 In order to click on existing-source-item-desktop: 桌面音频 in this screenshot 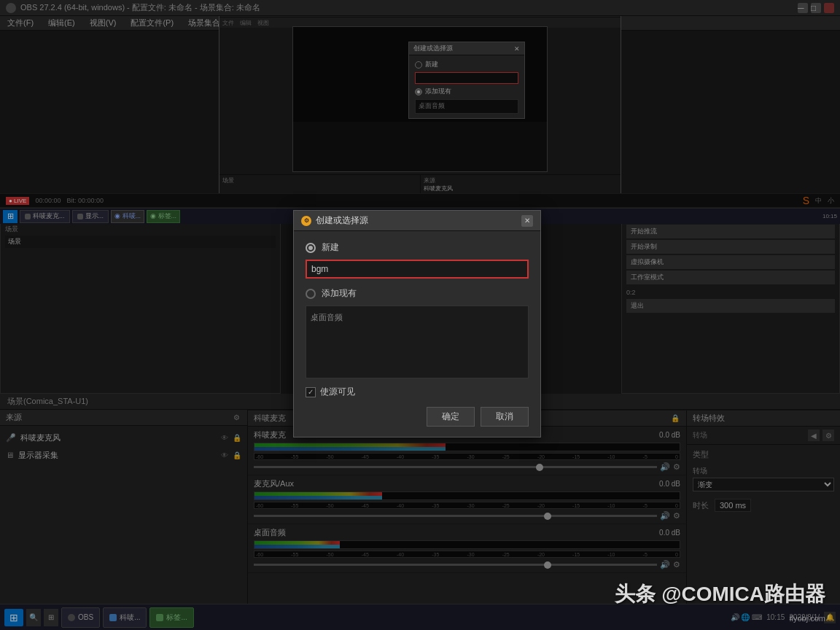, I will do `click(417, 318)`.